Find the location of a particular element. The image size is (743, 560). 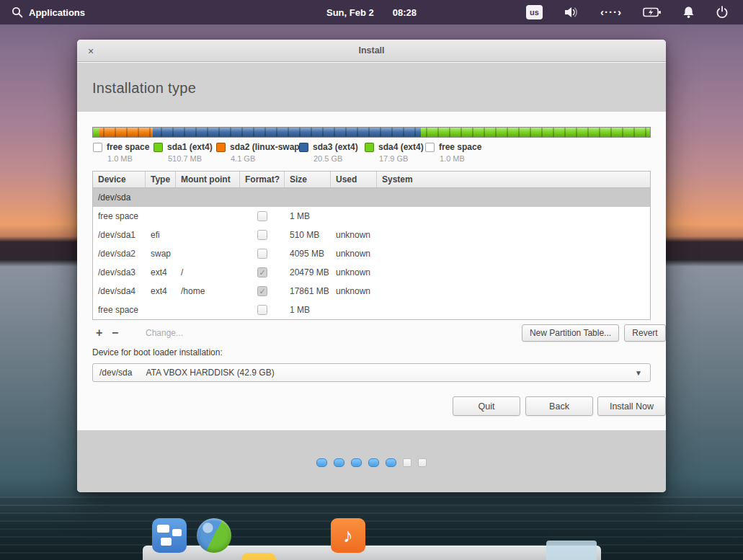

window-title: Install is located at coordinates (371, 50).